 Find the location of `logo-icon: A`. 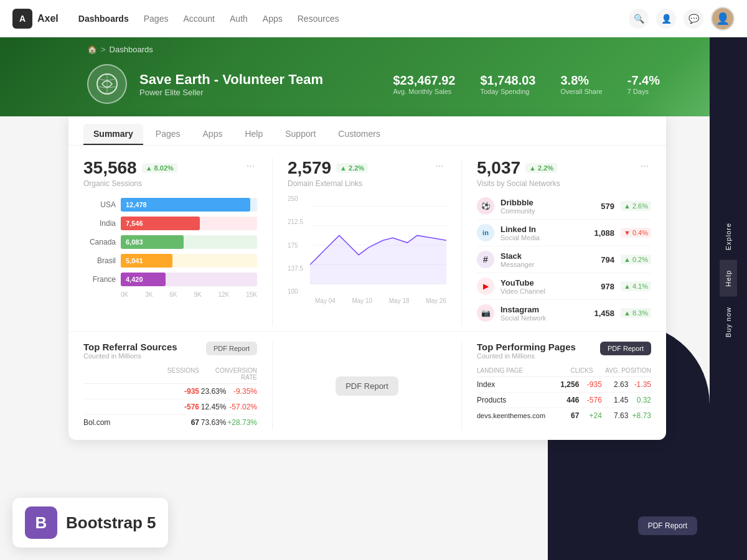

logo-icon: A is located at coordinates (22, 19).